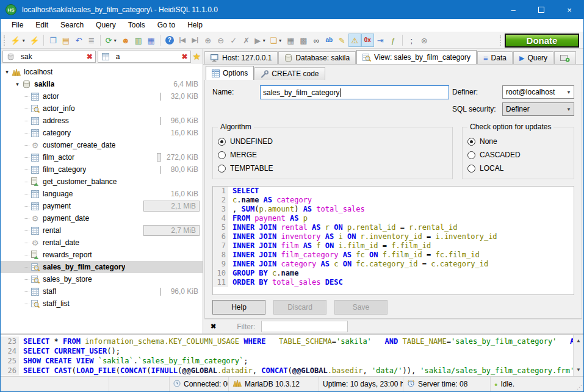 This screenshot has height=392, width=584. I want to click on help-icon: ?, so click(170, 40).